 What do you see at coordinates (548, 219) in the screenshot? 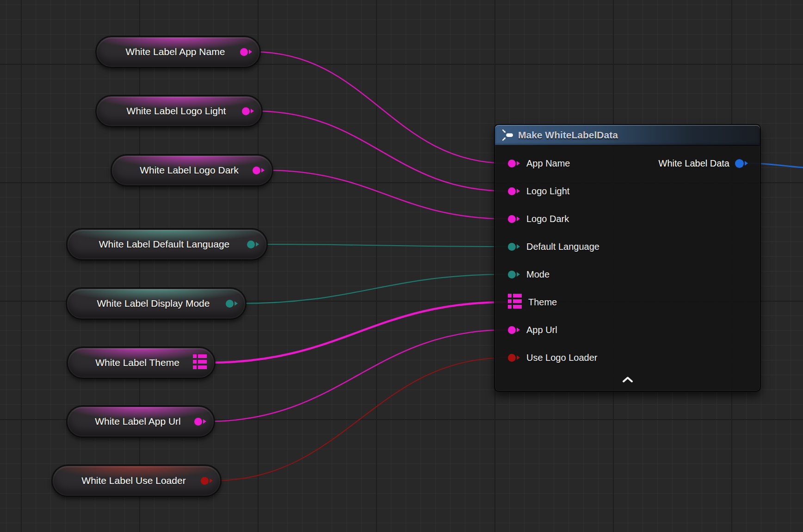
I see `pin-label: Logo Dark` at bounding box center [548, 219].